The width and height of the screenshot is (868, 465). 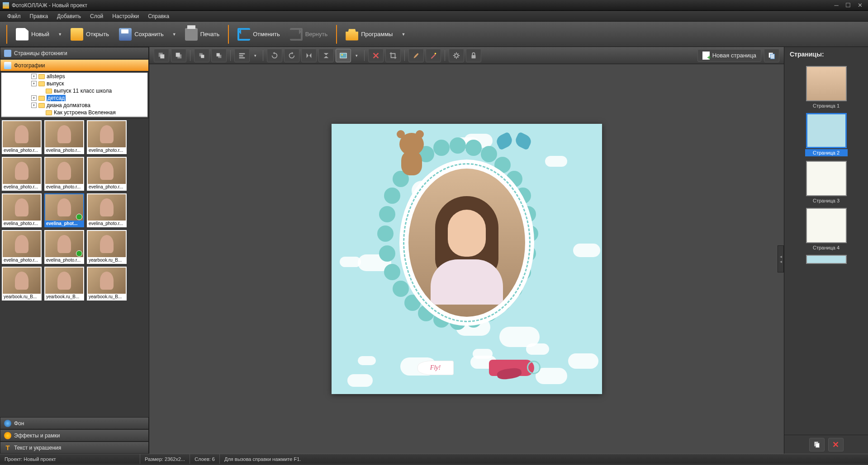 I want to click on tab-photos: Фотографии, so click(x=74, y=65).